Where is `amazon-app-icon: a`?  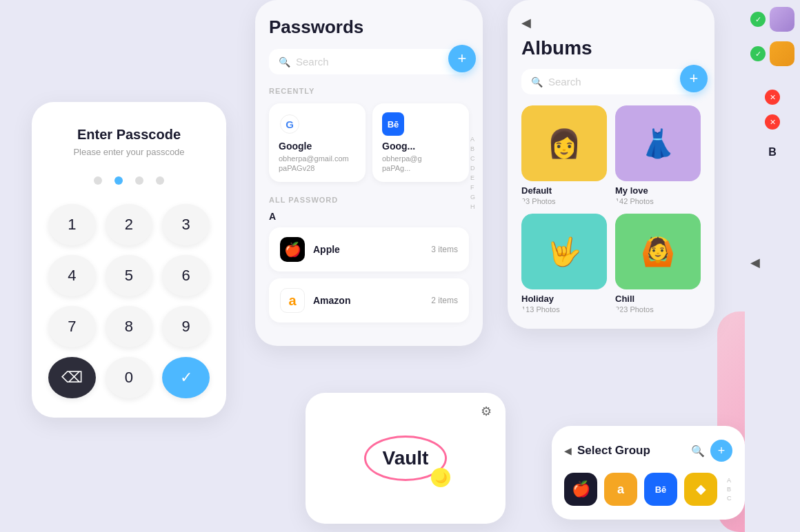 amazon-app-icon: a is located at coordinates (292, 300).